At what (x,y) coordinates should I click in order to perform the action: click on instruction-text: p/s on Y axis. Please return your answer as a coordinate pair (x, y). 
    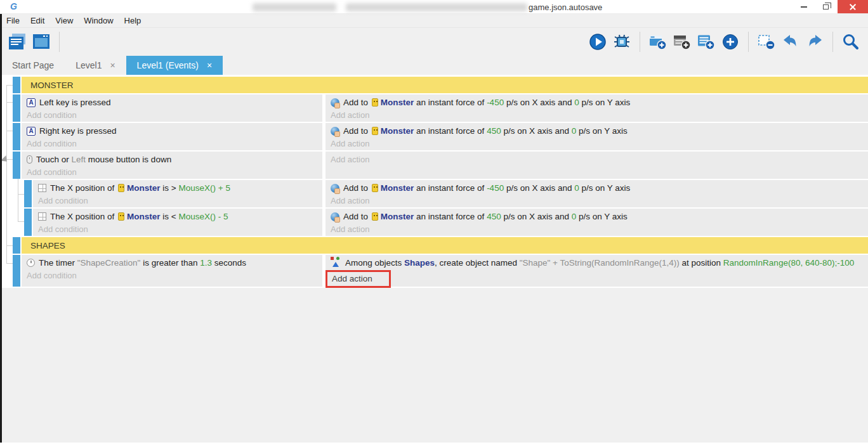
    Looking at the image, I should click on (602, 131).